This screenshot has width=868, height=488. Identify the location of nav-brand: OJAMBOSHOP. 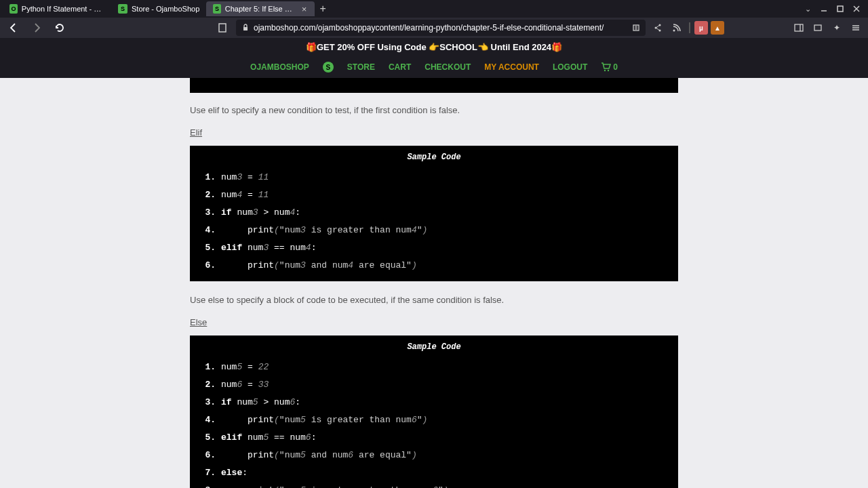
(279, 67).